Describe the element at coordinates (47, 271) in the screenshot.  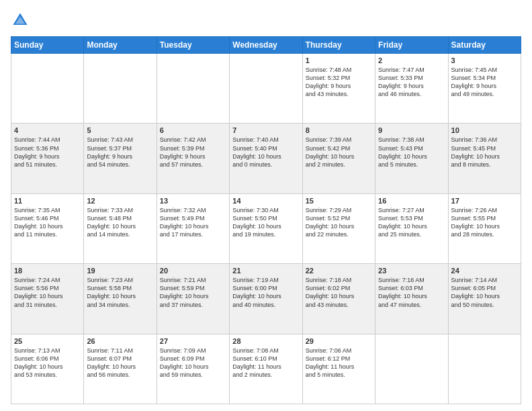
I see `day-number: 18` at that location.